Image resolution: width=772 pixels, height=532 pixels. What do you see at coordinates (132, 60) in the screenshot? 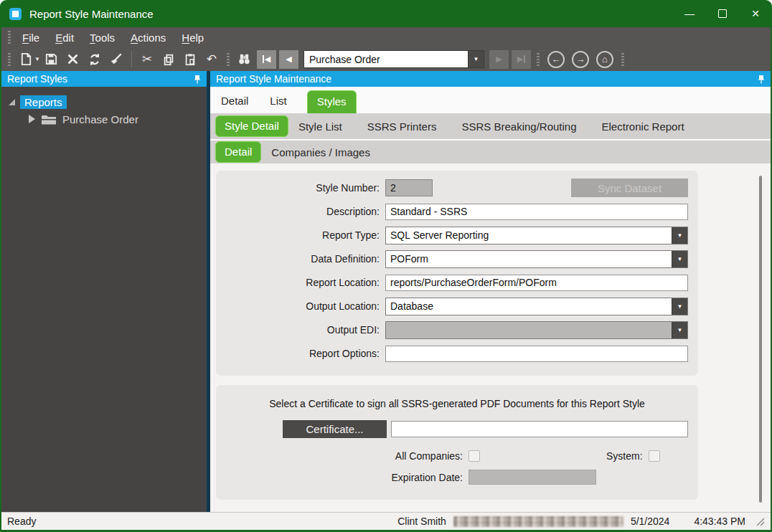
I see `toolbar-separator` at bounding box center [132, 60].